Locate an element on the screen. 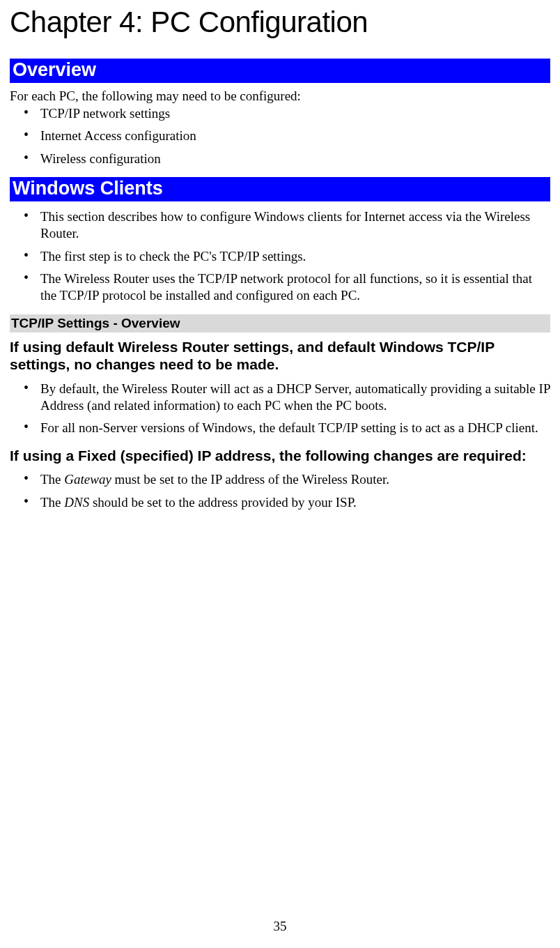 This screenshot has width=560, height=948. list-item: By default, the Wireless Router will act… is located at coordinates (287, 397).